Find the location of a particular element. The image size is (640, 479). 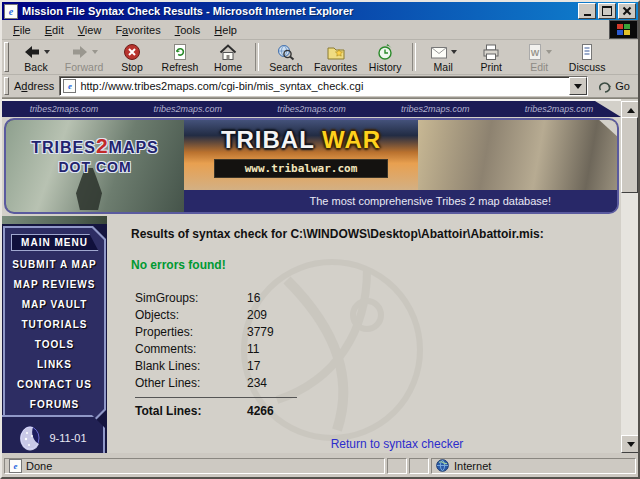

toolbar: Back Forward Stop Refresh Home Search Fa… is located at coordinates (320, 58).